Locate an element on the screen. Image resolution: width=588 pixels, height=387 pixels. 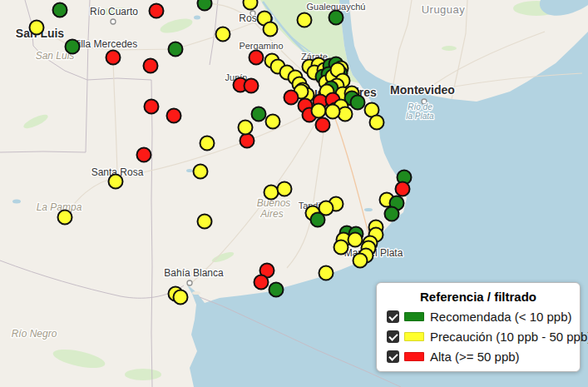
legend-title: Referencia / filtrado is located at coordinates (478, 296).